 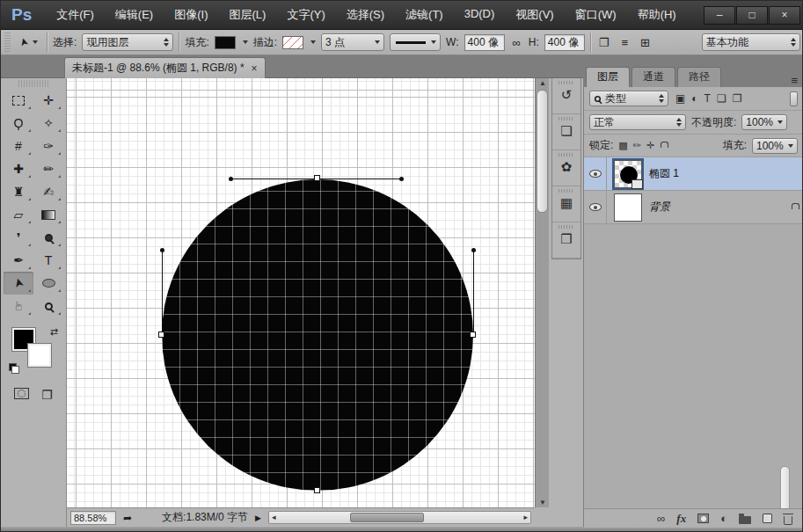 I want to click on menu-item-3: 图层(L), so click(x=247, y=15).